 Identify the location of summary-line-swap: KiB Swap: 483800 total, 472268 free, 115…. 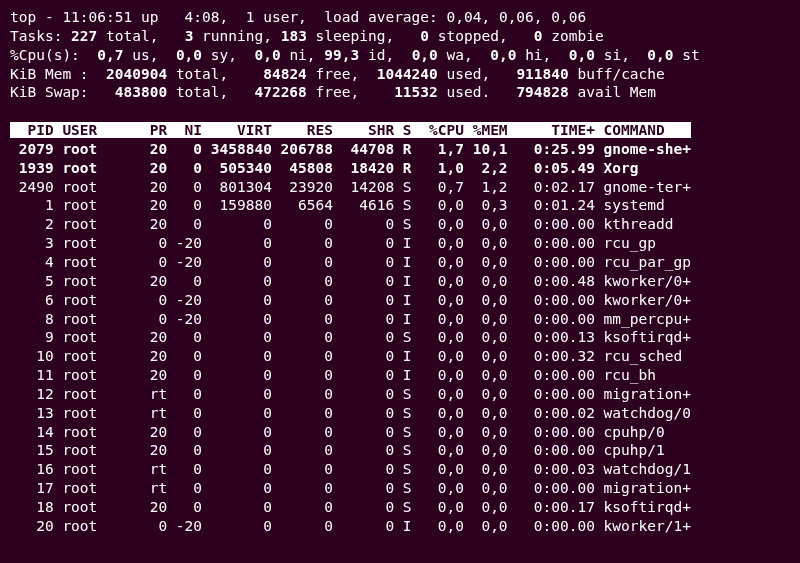
(333, 92).